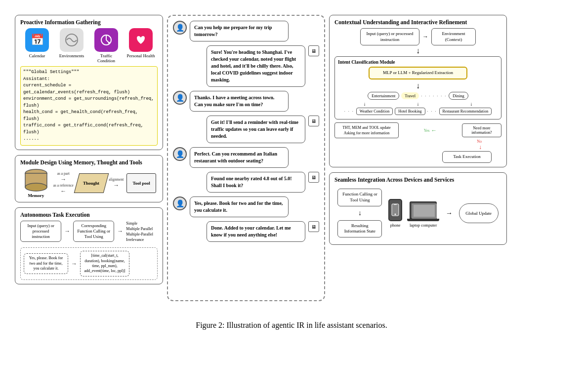 The image size is (583, 392). I want to click on cat-entertainment: Entertainment, so click(383, 96).